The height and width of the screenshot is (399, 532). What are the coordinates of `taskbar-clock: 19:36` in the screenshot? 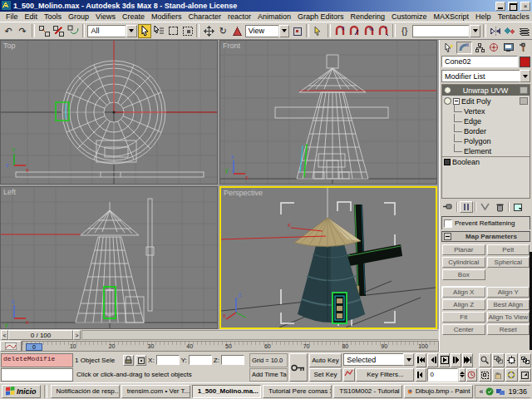 It's located at (517, 392).